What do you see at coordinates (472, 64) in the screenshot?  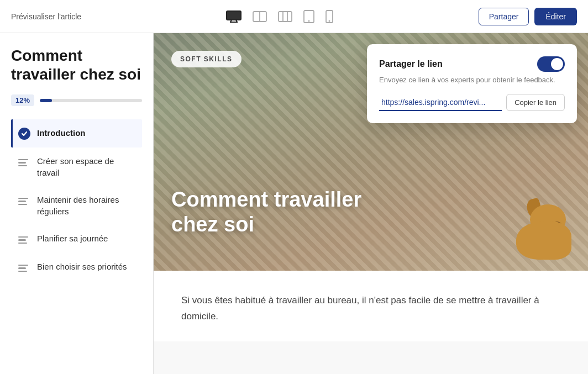 I see `share-popup-header: Partager le lien` at bounding box center [472, 64].